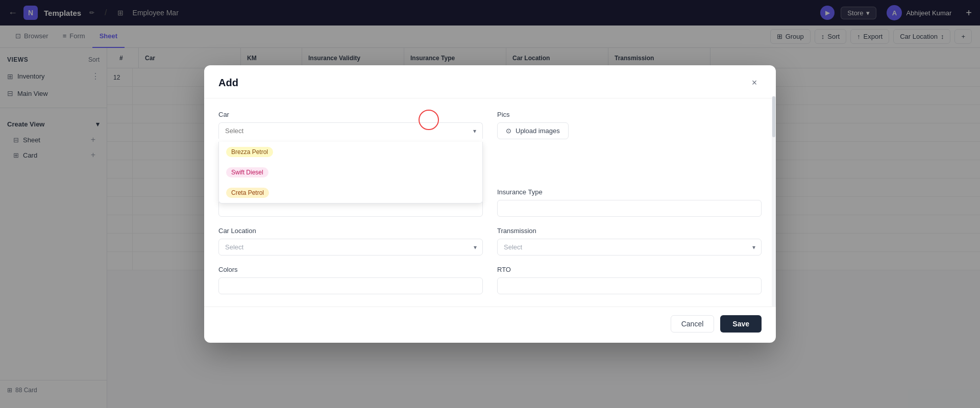 The image size is (980, 408). I want to click on colors-label: Colors, so click(351, 269).